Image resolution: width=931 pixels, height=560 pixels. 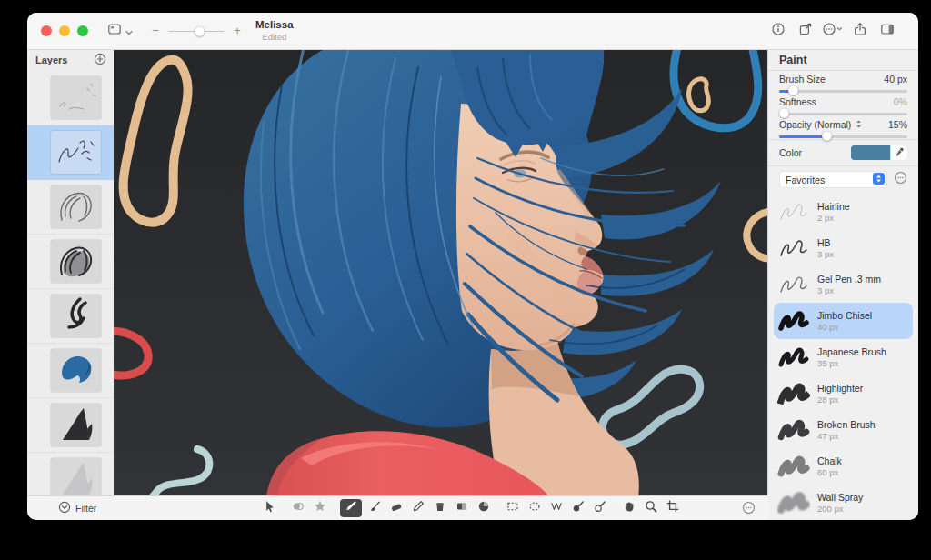 What do you see at coordinates (535, 508) in the screenshot?
I see `select-ellipse-tool-button` at bounding box center [535, 508].